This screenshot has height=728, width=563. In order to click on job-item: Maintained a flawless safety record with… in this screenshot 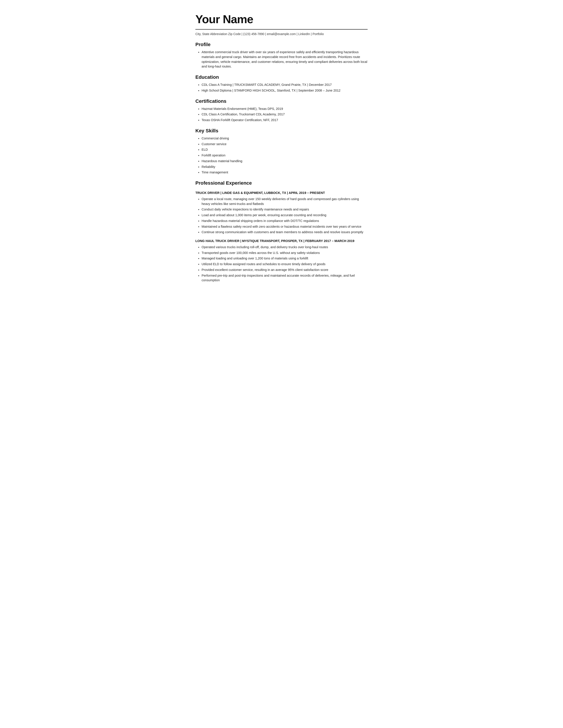, I will do `click(285, 227)`.